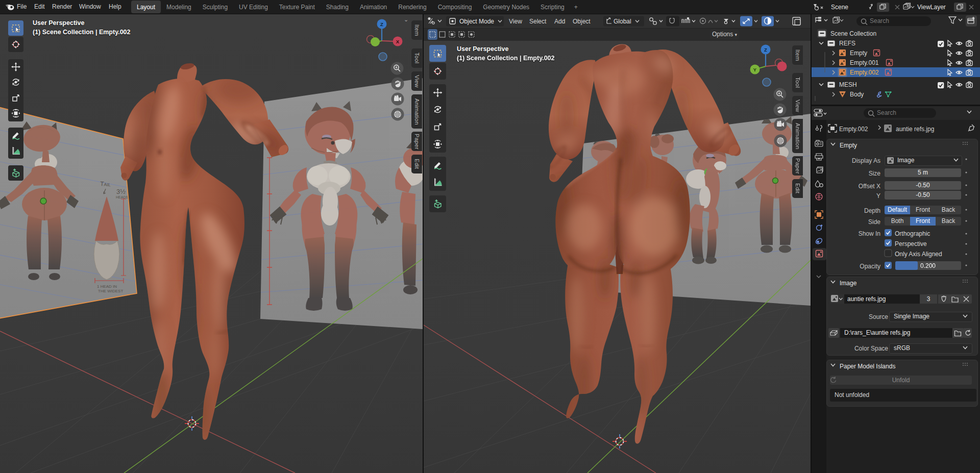 This screenshot has height=473, width=980. I want to click on svg-text: Y, so click(755, 69).